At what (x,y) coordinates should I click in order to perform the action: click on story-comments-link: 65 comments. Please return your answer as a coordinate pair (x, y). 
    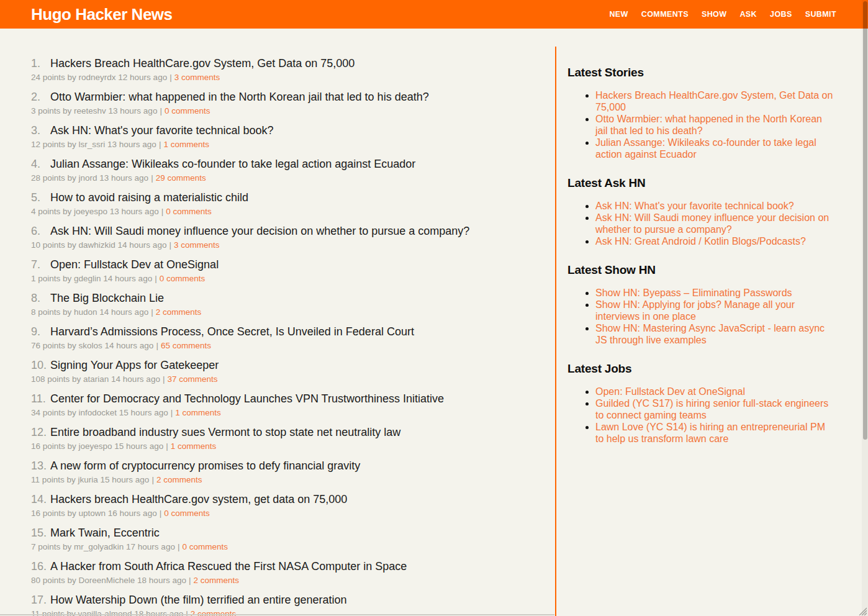
    Looking at the image, I should click on (186, 345).